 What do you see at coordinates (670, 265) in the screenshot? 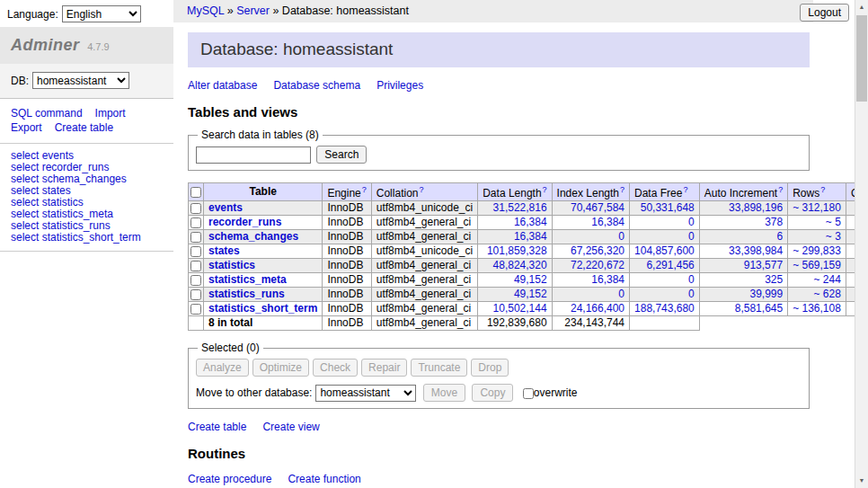
I see `data-free-link: 6,291,456` at bounding box center [670, 265].